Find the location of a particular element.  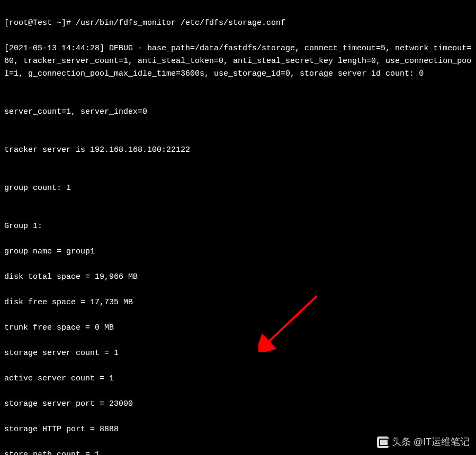

tracker-server-line: tracker server is 192.168.168.100:22122 is located at coordinates (238, 150).